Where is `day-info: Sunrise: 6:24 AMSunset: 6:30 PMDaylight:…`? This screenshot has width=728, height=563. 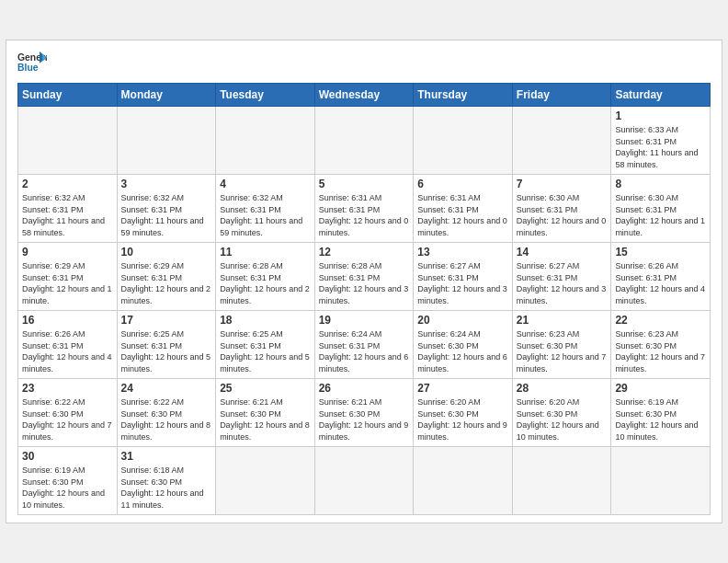
day-info: Sunrise: 6:24 AMSunset: 6:30 PMDaylight:… is located at coordinates (463, 351).